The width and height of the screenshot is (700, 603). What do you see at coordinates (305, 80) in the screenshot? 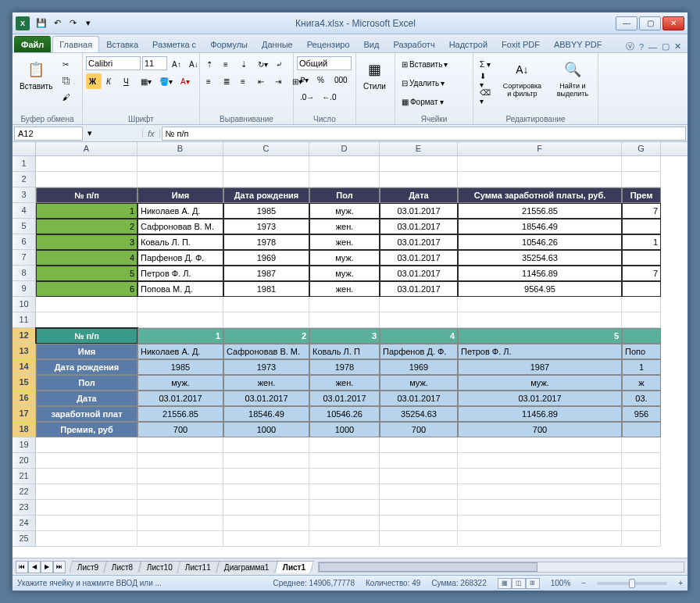
I see `currency-icon: ₽▾` at bounding box center [305, 80].